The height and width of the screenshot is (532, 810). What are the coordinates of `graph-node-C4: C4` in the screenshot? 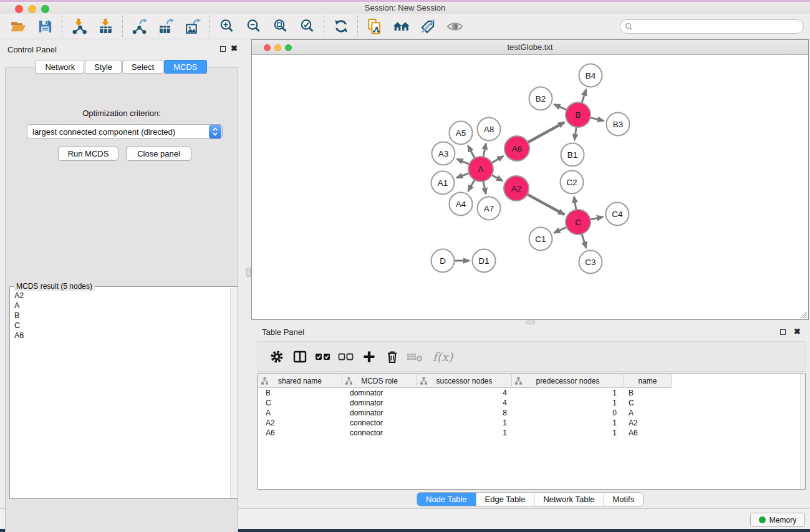 It's located at (617, 215).